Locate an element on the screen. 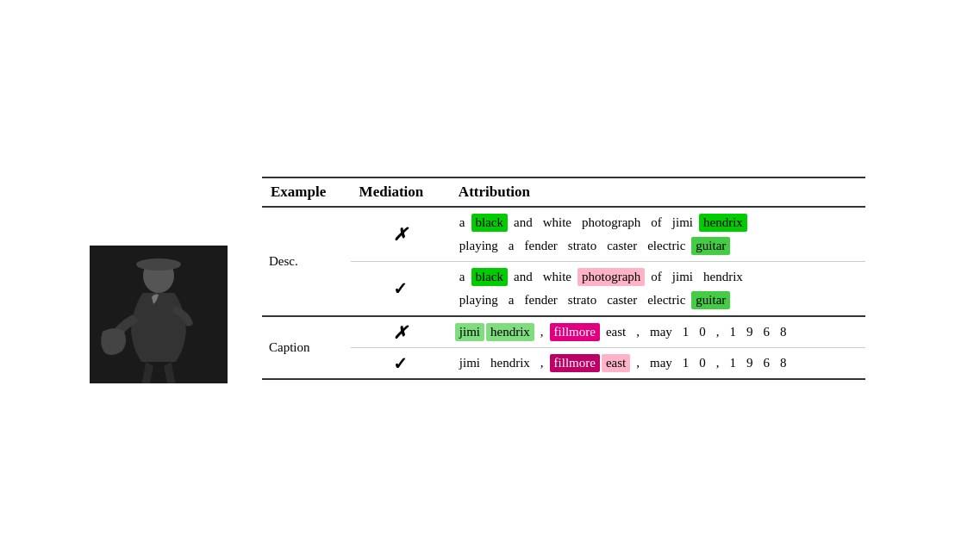 Image resolution: width=955 pixels, height=560 pixels. subject-photo is located at coordinates (159, 314).